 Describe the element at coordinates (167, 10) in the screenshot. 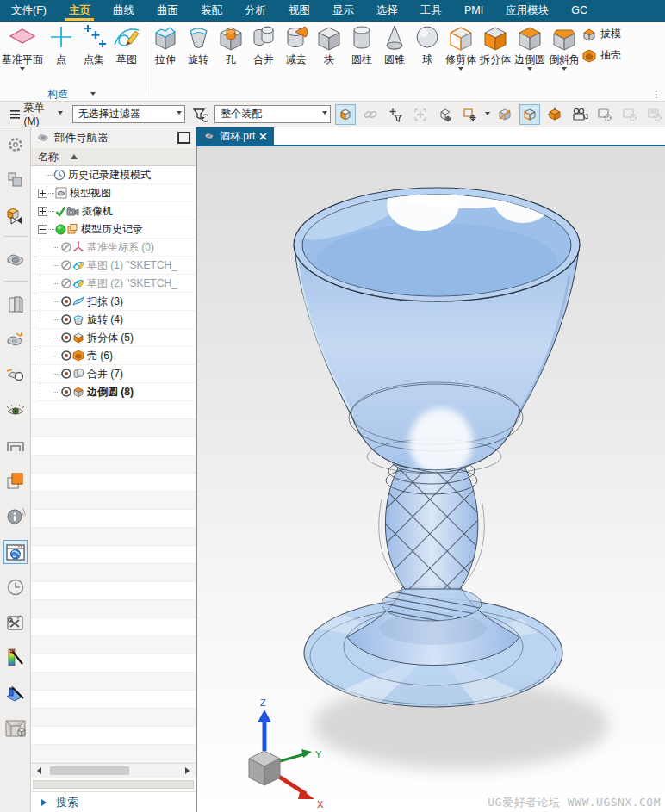

I see `tab-surface: 曲面` at that location.